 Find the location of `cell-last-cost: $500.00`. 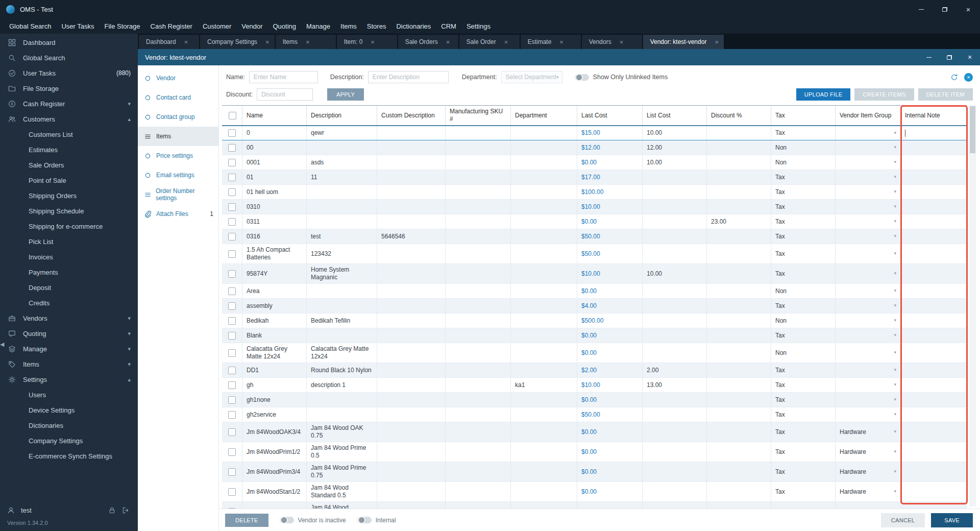

cell-last-cost: $500.00 is located at coordinates (610, 321).